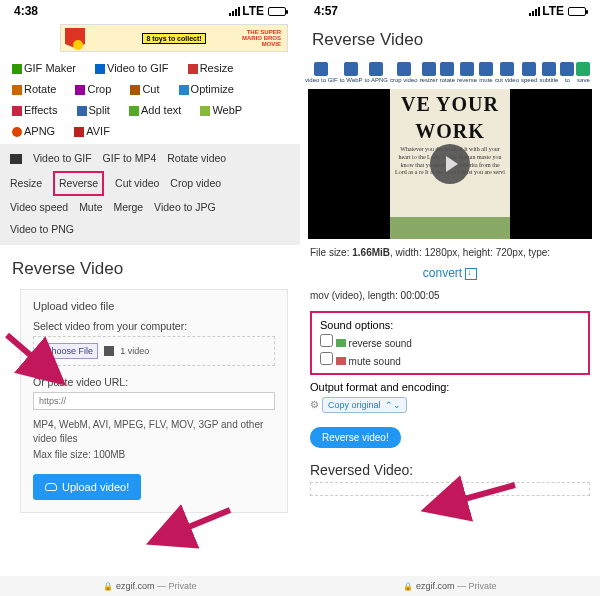 The image size is (600, 596). Describe the element at coordinates (136, 68) in the screenshot. I see `tool-video-to-gif: Video to GIF` at that location.